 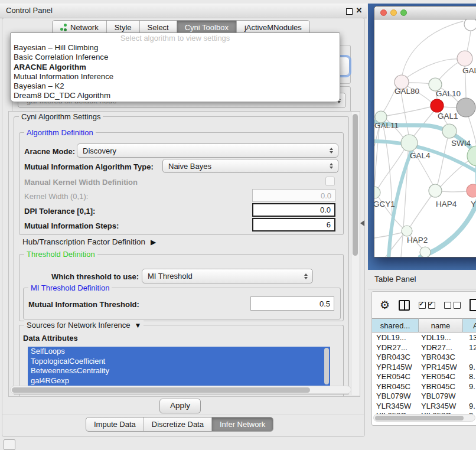 I want to click on table-hscrollbar-track, so click(x=424, y=418).